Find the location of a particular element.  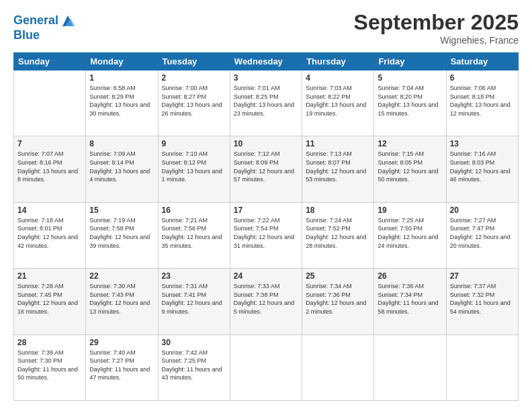

calendar-cell: 21Sunrise: 7:28 AMSunset: 7:45 PMDayligh… is located at coordinates (50, 302).